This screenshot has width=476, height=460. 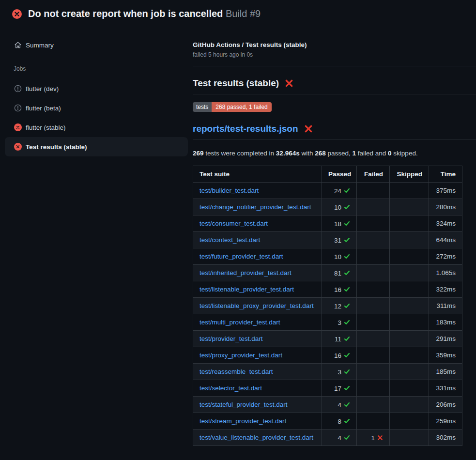 I want to click on passed-cell: 81, so click(x=339, y=273).